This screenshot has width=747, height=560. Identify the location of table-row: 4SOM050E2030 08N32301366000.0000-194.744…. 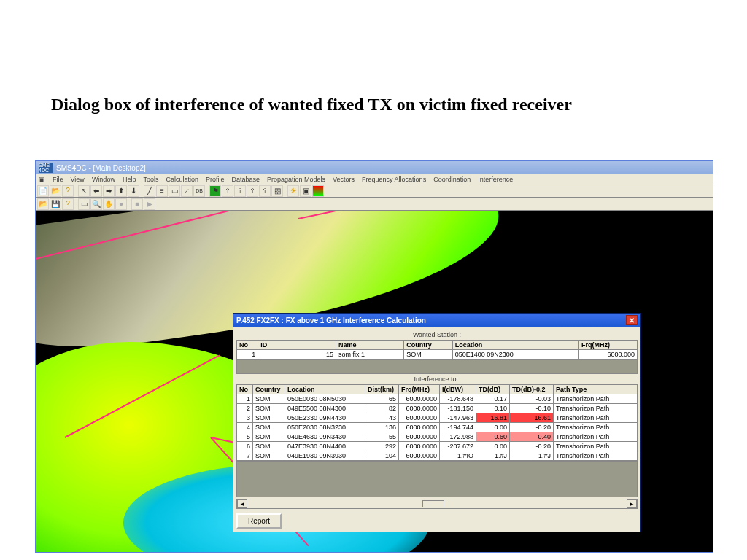
(438, 427).